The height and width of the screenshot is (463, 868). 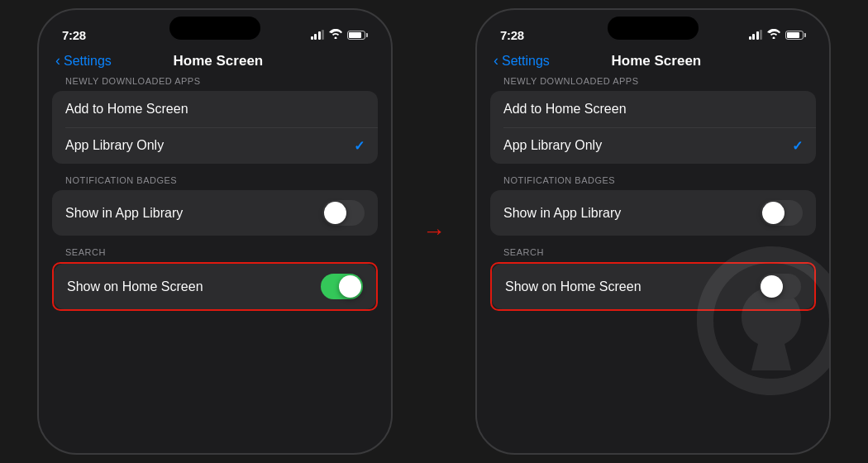 What do you see at coordinates (653, 127) in the screenshot?
I see `settings-group-newly-downloaded-right: Add to Home Screen App Library Only ✓` at bounding box center [653, 127].